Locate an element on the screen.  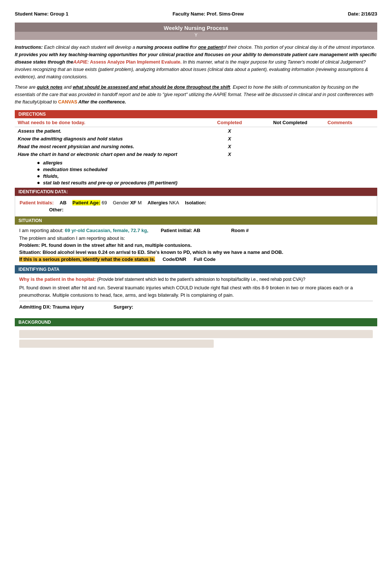
instructions-label: Instructions: is located at coordinates (29, 47).